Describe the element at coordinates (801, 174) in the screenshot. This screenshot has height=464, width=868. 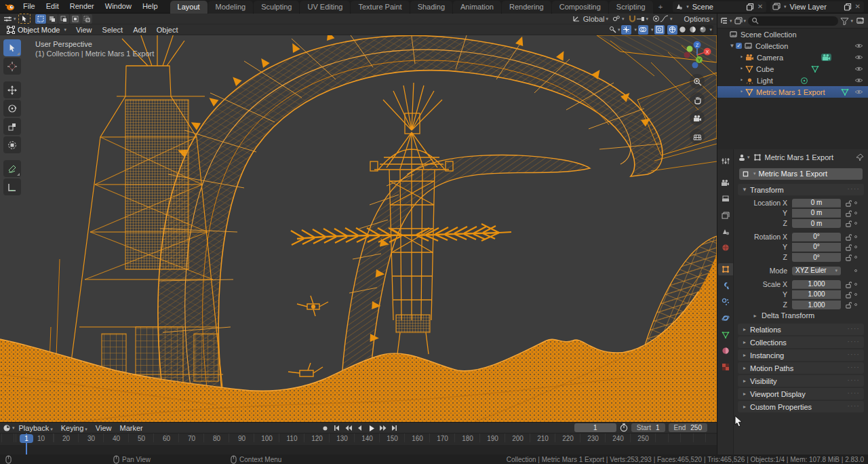
I see `object-name-field: ▾ Metric Mars 1 Export` at that location.